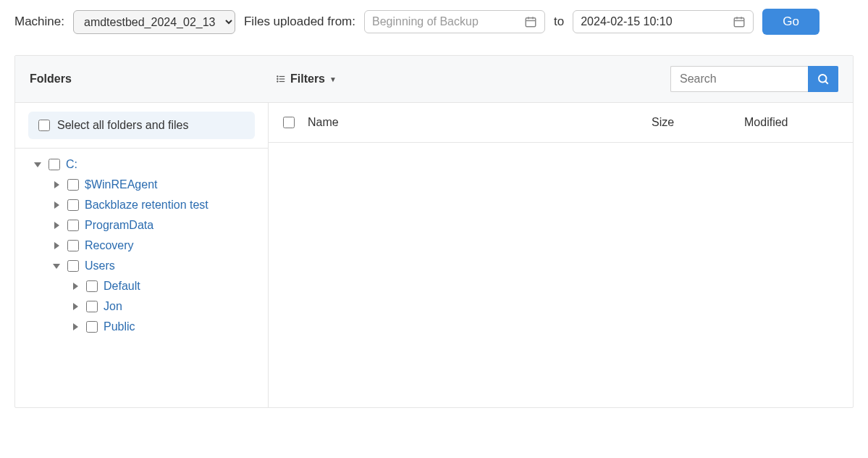 Image resolution: width=868 pixels, height=458 pixels. What do you see at coordinates (473, 122) in the screenshot?
I see `column-header-name: Name` at bounding box center [473, 122].